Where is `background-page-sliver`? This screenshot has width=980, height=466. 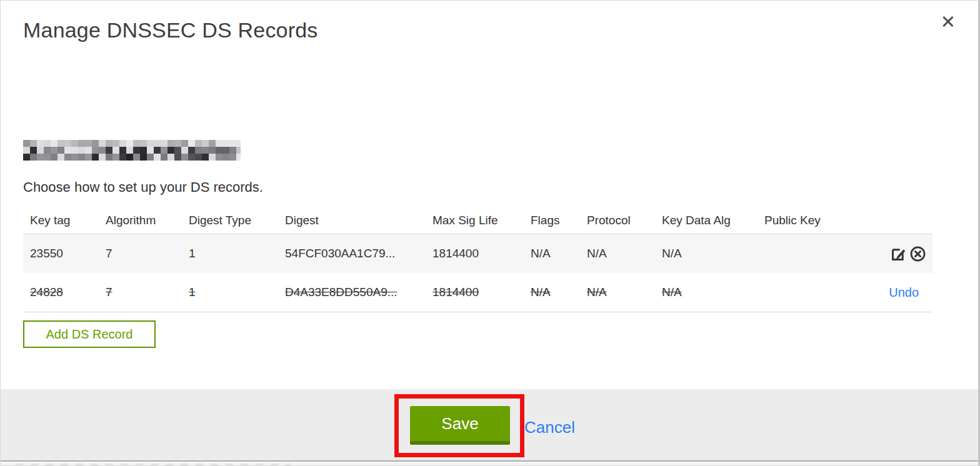 background-page-sliver is located at coordinates (490, 465).